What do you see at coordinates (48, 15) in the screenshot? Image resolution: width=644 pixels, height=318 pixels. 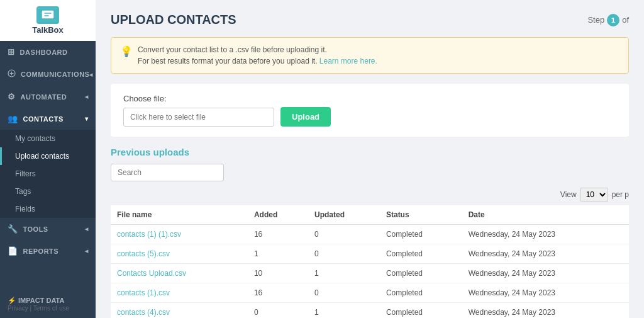 I see `logo-icon` at bounding box center [48, 15].